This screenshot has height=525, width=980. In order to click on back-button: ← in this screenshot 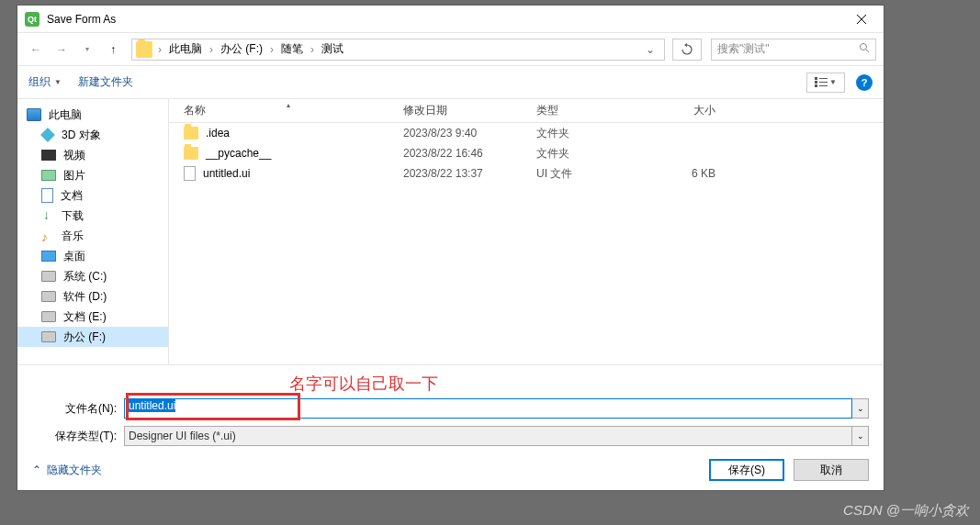, I will do `click(36, 50)`.